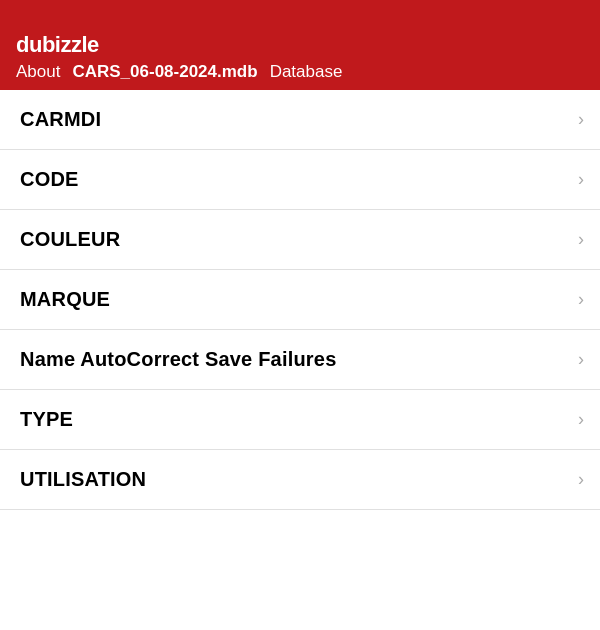 The height and width of the screenshot is (630, 600). I want to click on list-item-label-code: CODE, so click(50, 180).